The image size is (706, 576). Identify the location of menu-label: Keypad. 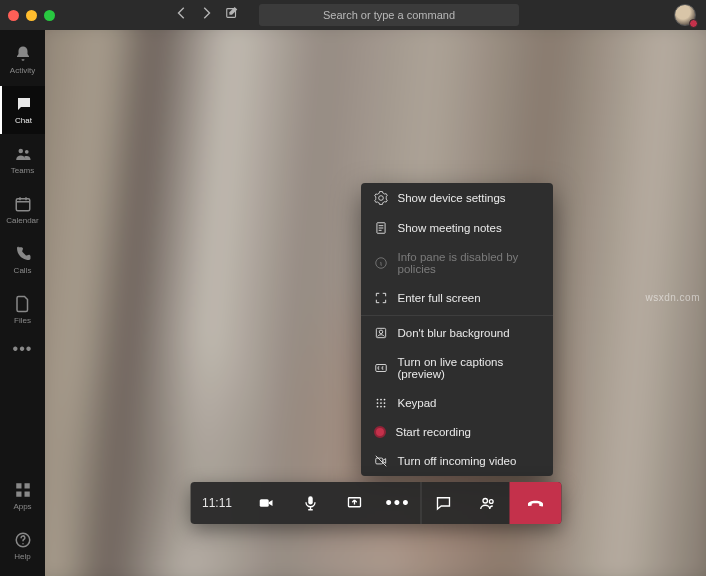
(418, 403).